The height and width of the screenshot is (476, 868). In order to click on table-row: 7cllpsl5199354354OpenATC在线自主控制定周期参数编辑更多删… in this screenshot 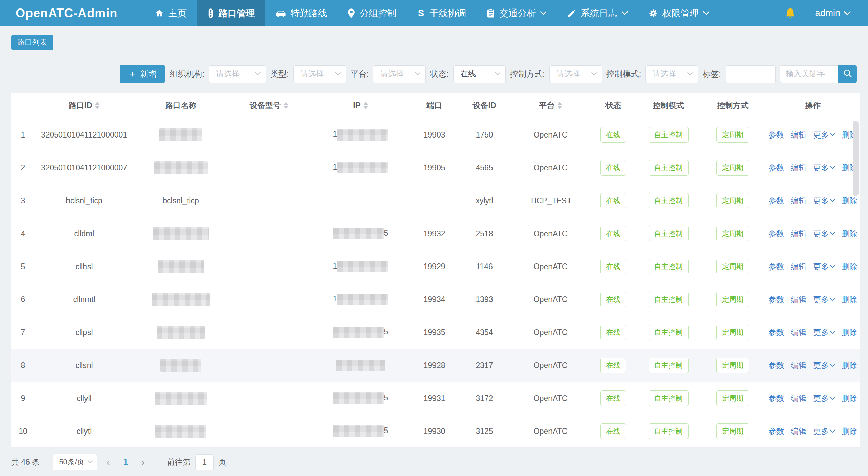, I will do `click(436, 333)`.